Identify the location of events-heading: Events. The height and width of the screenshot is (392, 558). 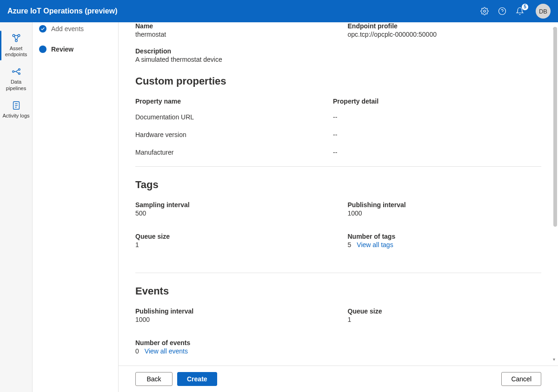
(339, 291).